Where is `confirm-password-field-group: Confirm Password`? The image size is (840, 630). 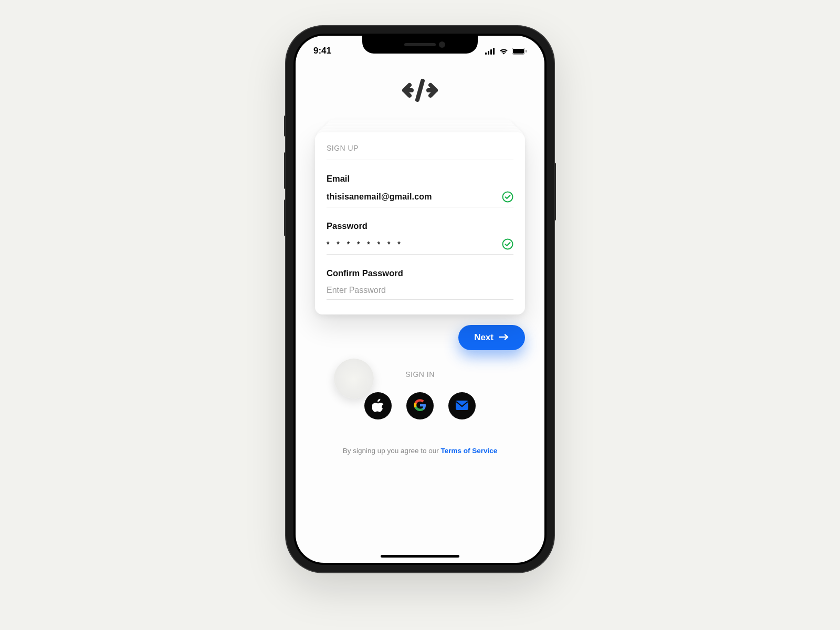
confirm-password-field-group: Confirm Password is located at coordinates (420, 284).